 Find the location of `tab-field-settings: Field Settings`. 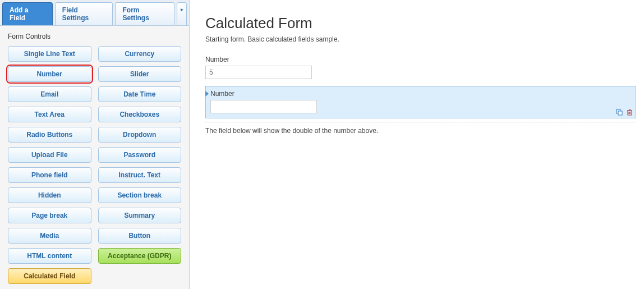

tab-field-settings: Field Settings is located at coordinates (84, 13).